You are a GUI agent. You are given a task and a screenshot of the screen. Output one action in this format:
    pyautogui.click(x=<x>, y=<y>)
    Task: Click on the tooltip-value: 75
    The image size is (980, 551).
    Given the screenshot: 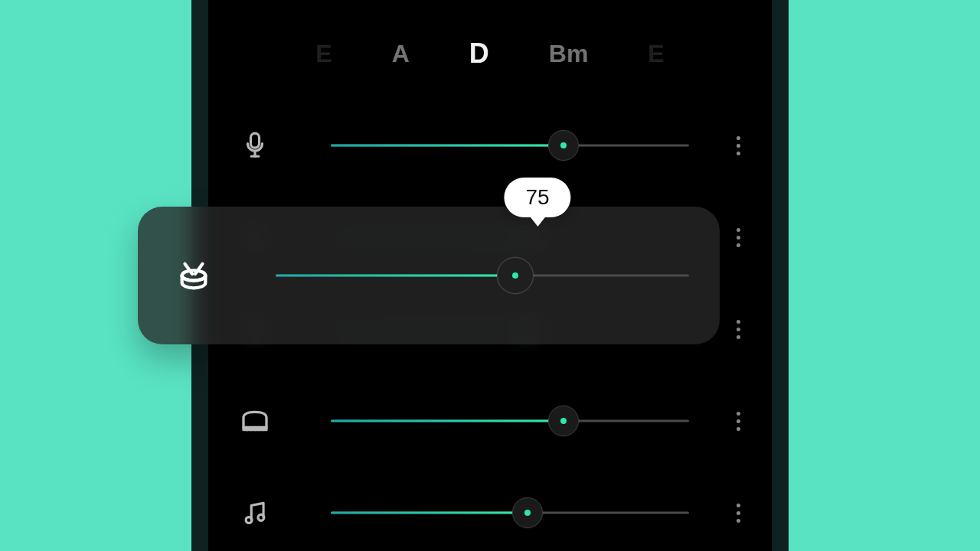 What is the action you would take?
    pyautogui.click(x=537, y=197)
    